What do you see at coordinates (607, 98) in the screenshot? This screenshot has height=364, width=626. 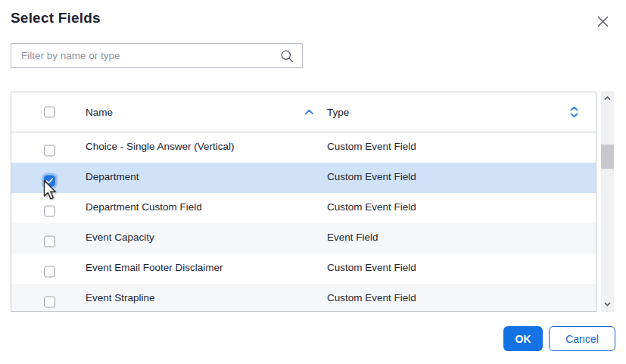 I see `chevron-up-icon` at bounding box center [607, 98].